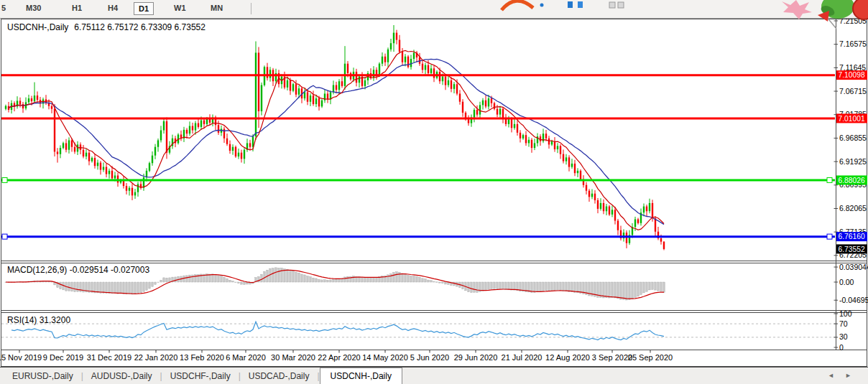 This screenshot has width=868, height=384. I want to click on tab-usdcad-daily: USDCAD-,Daily, so click(279, 376).